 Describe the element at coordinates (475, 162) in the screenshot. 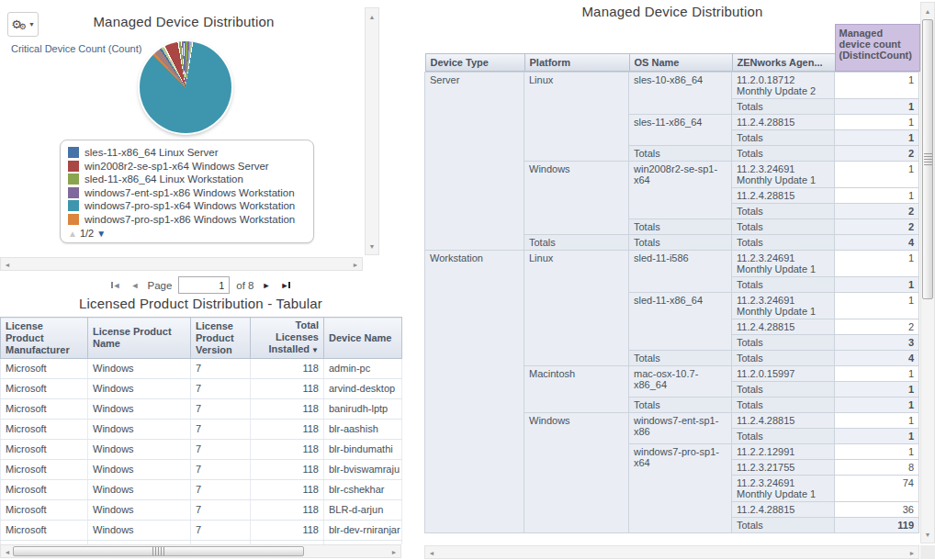

I see `table-cell: Server` at that location.